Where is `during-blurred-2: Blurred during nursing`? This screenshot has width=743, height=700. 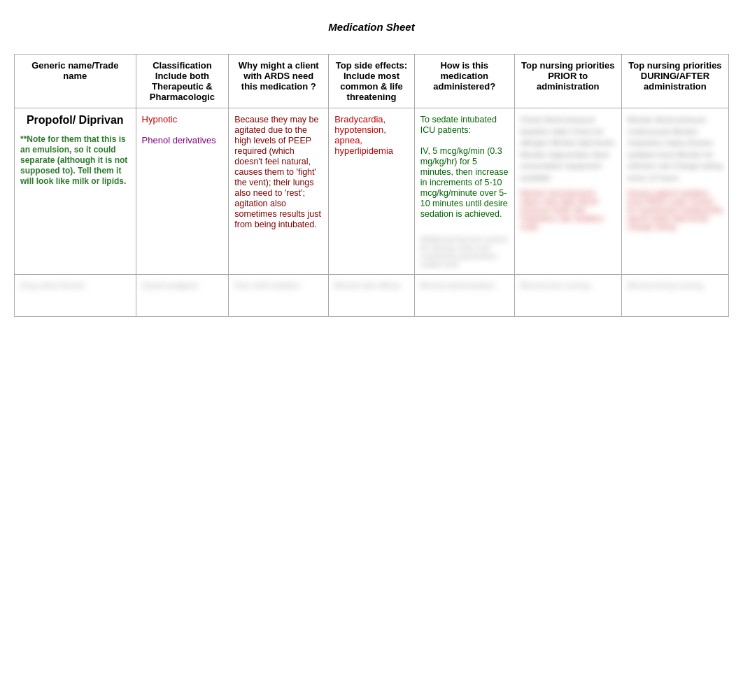
during-blurred-2: Blurred during nursing is located at coordinates (675, 285).